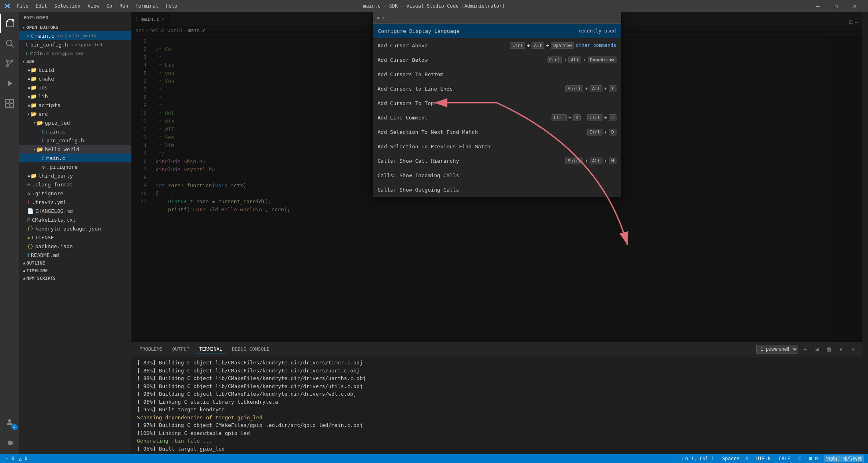 The image size is (868, 463). I want to click on menu-terminal: Terminal, so click(147, 6).